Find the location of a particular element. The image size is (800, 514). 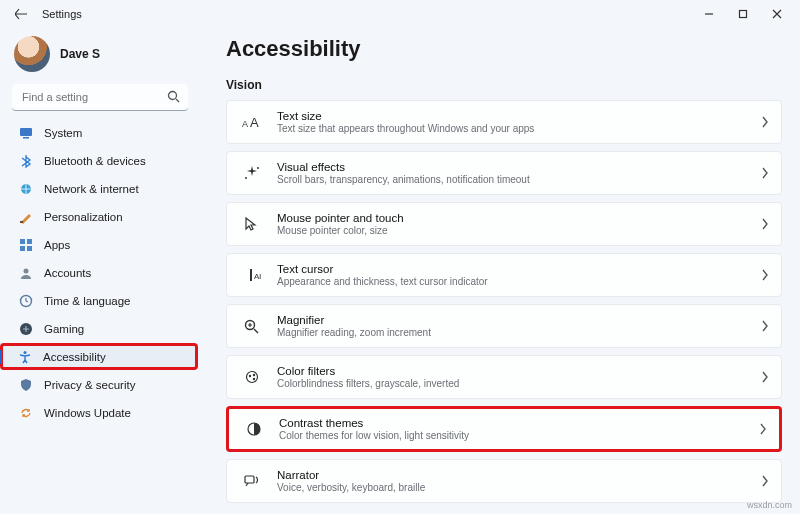

svg-text: Ab is located at coordinates (258, 276).